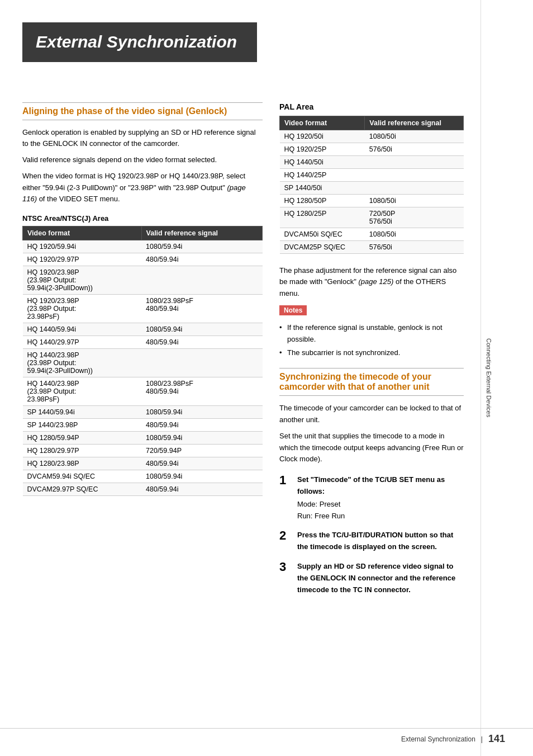 The height and width of the screenshot is (756, 533). Describe the element at coordinates (322, 247) in the screenshot. I see `format-cell: DVCAM25P SQ/EC` at that location.